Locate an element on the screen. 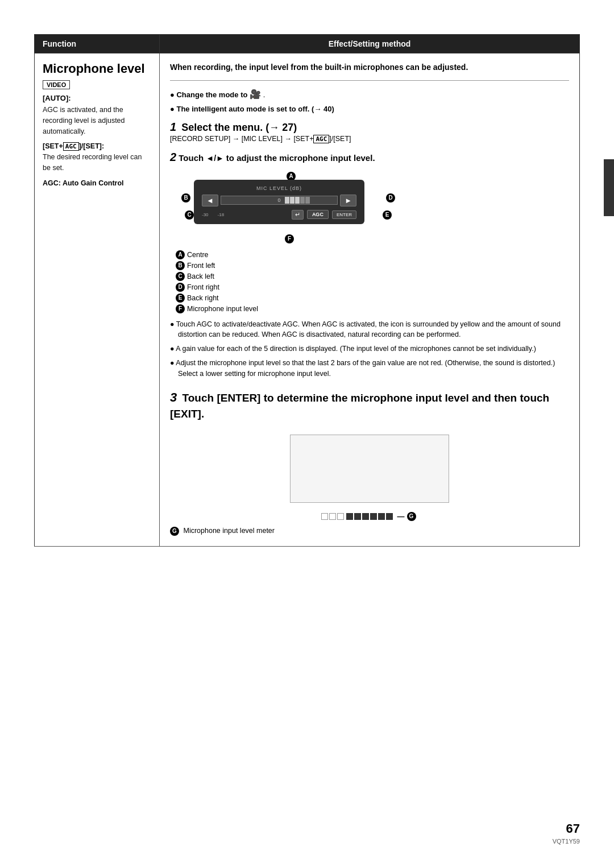  legend-c: C Back left is located at coordinates (372, 276).